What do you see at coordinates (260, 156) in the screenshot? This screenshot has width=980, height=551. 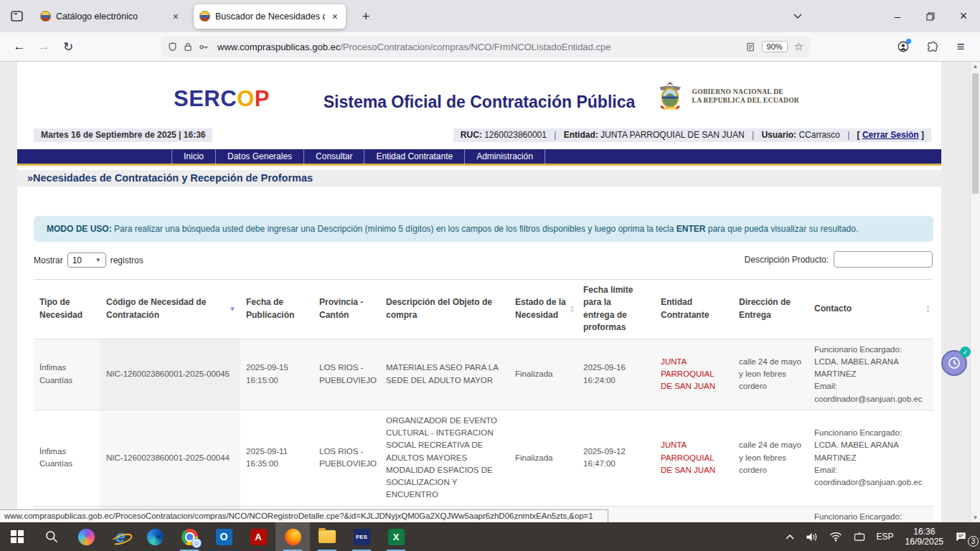 I see `nav-item-datos-generales: Datos Generales` at bounding box center [260, 156].